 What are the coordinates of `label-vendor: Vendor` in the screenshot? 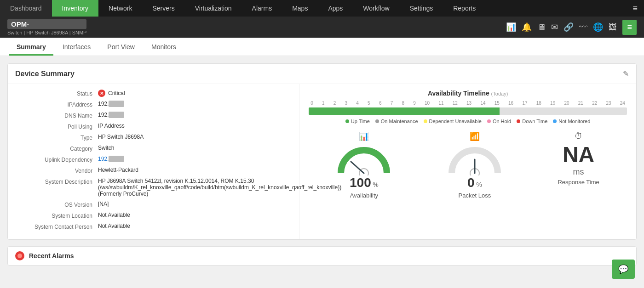 It's located at (57, 170).